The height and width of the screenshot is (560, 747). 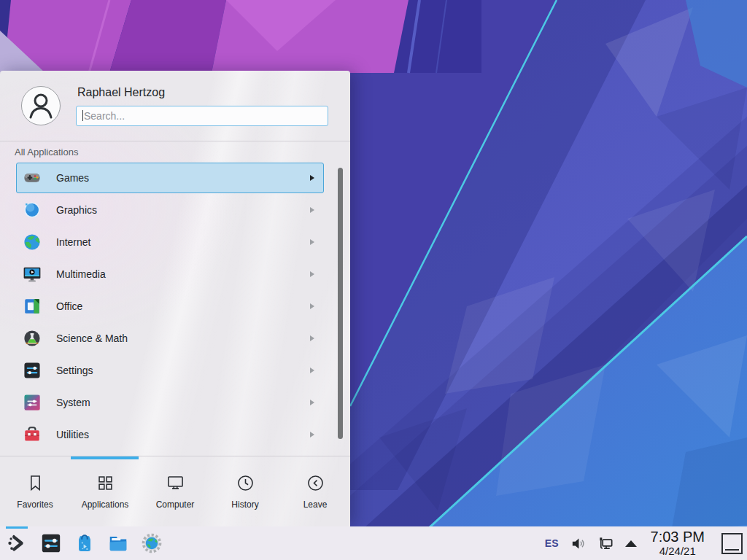 I want to click on tabbar-container: FavoritesApplicationsComputerHistoryLeav…, so click(x=175, y=491).